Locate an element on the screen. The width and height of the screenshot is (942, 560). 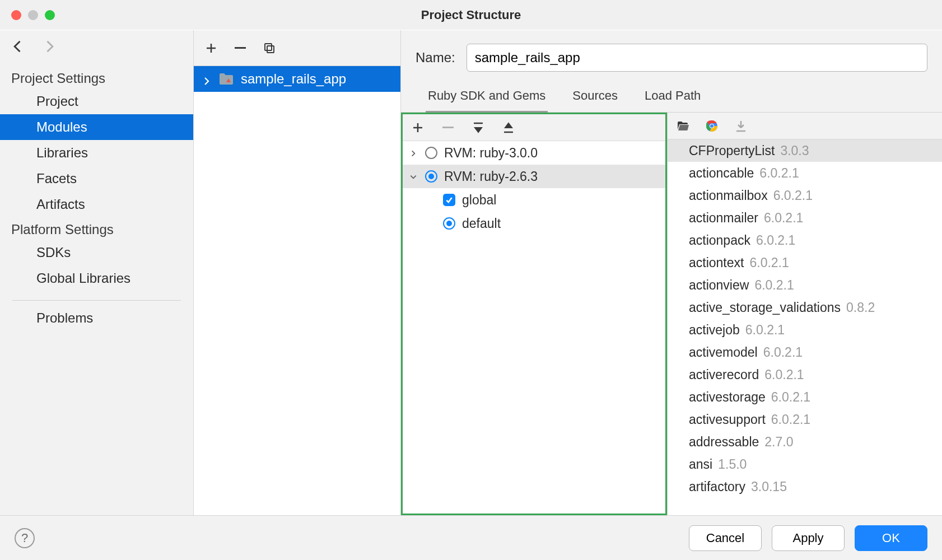
sidebar-item-sdks: SDKs is located at coordinates (96, 253).